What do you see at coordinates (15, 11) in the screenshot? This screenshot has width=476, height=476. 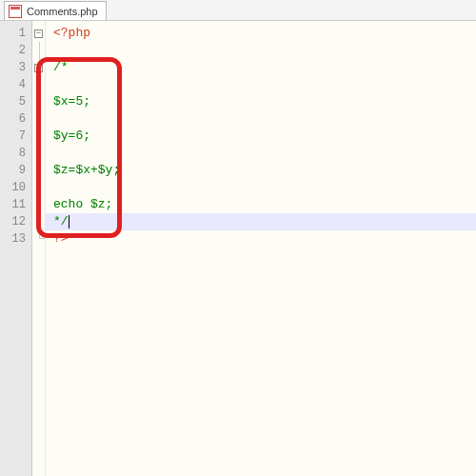 I see `php-file-icon` at bounding box center [15, 11].